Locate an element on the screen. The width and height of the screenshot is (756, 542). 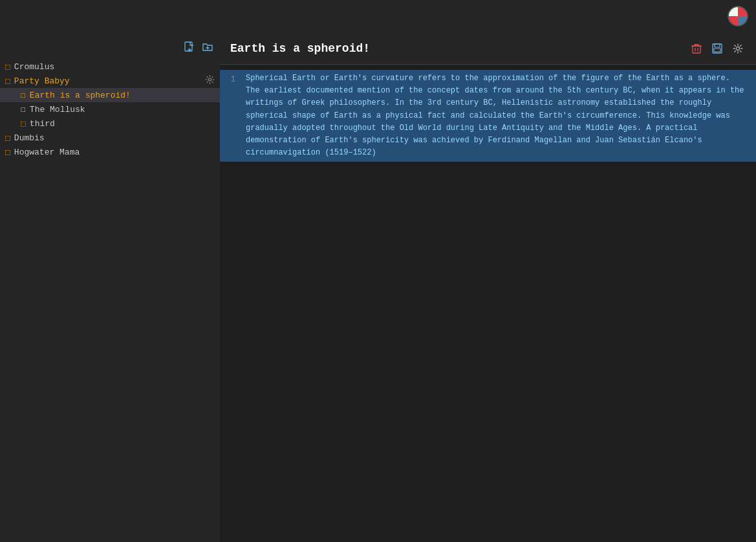
sidebar-item-party-babyy: ⬚ Party Babyy is located at coordinates (110, 81).